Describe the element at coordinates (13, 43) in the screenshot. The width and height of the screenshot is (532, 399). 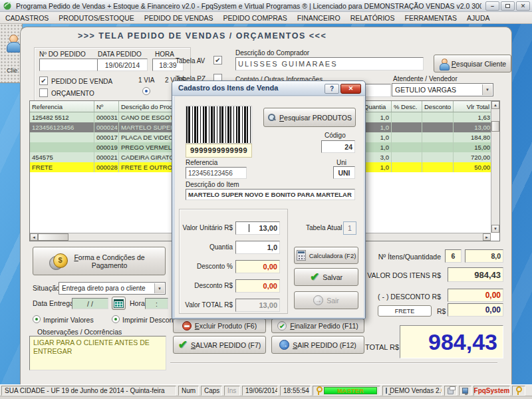
I see `client-icon` at that location.